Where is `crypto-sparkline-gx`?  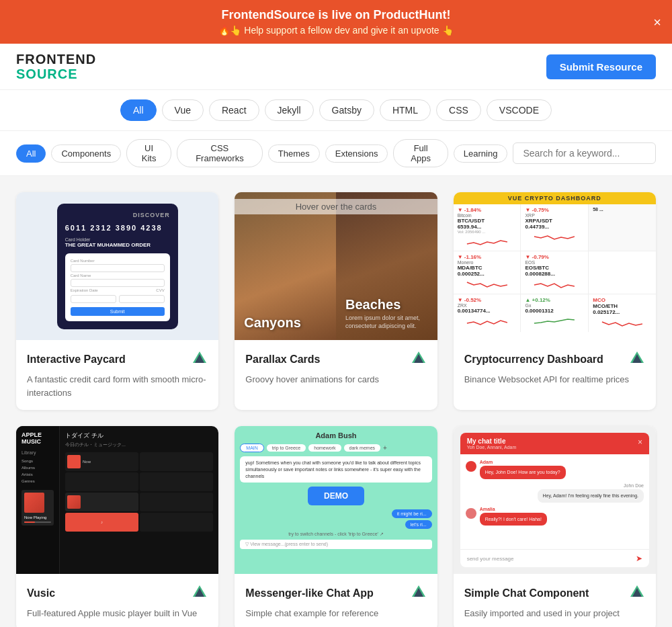 crypto-sparkline-gx is located at coordinates (554, 321).